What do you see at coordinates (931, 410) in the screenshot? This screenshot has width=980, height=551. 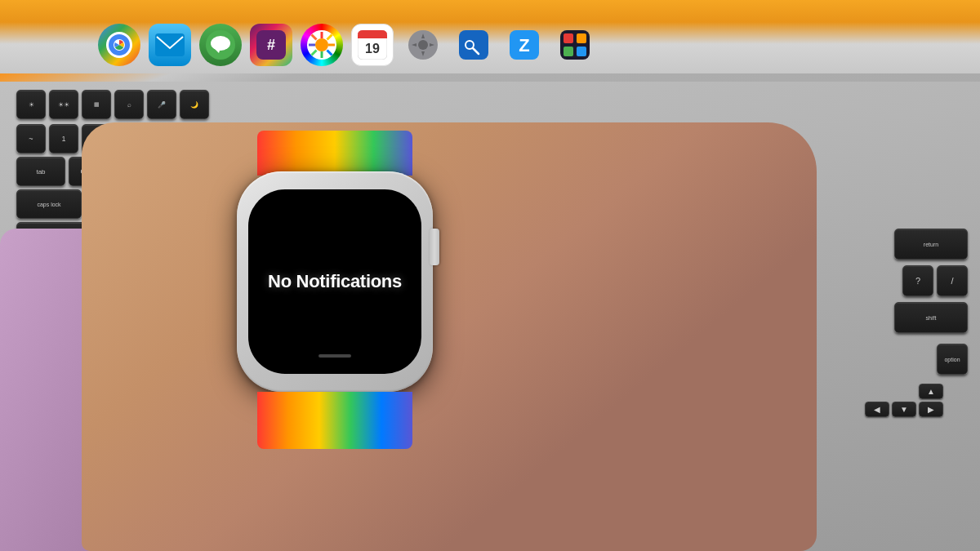 I see `key-arrow-right: ▶` at bounding box center [931, 410].